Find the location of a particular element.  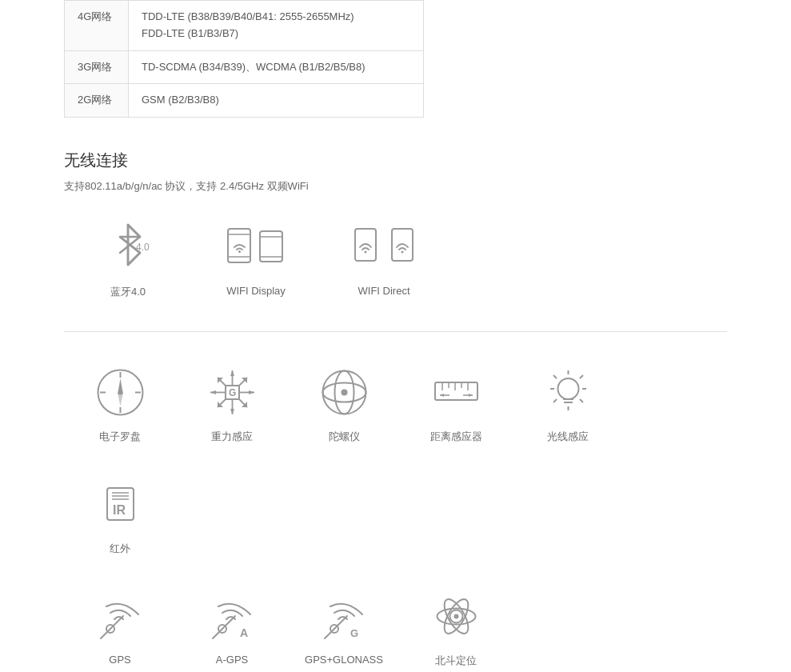

agps-icon: A is located at coordinates (232, 616).